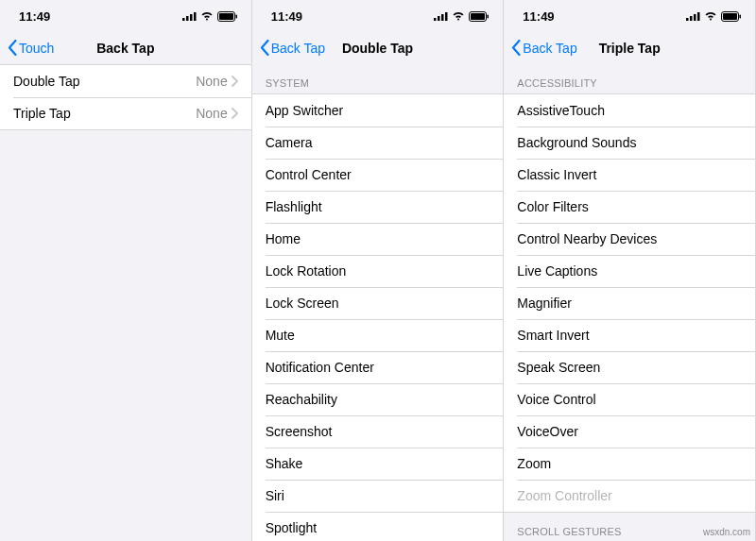 The image size is (756, 541). I want to click on list-item: Live Captions, so click(629, 271).